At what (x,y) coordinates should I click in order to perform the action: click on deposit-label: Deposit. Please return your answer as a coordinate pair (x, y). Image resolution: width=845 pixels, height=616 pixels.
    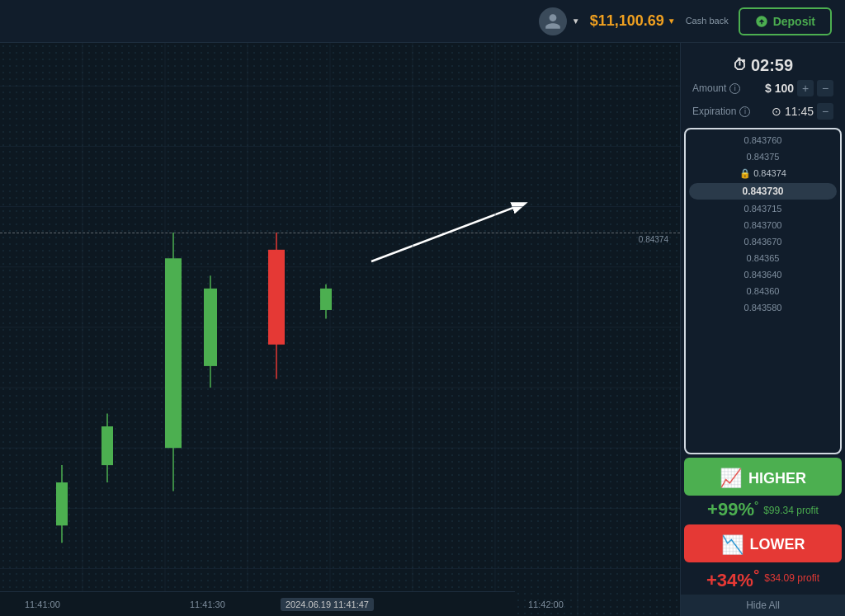
    Looking at the image, I should click on (794, 21).